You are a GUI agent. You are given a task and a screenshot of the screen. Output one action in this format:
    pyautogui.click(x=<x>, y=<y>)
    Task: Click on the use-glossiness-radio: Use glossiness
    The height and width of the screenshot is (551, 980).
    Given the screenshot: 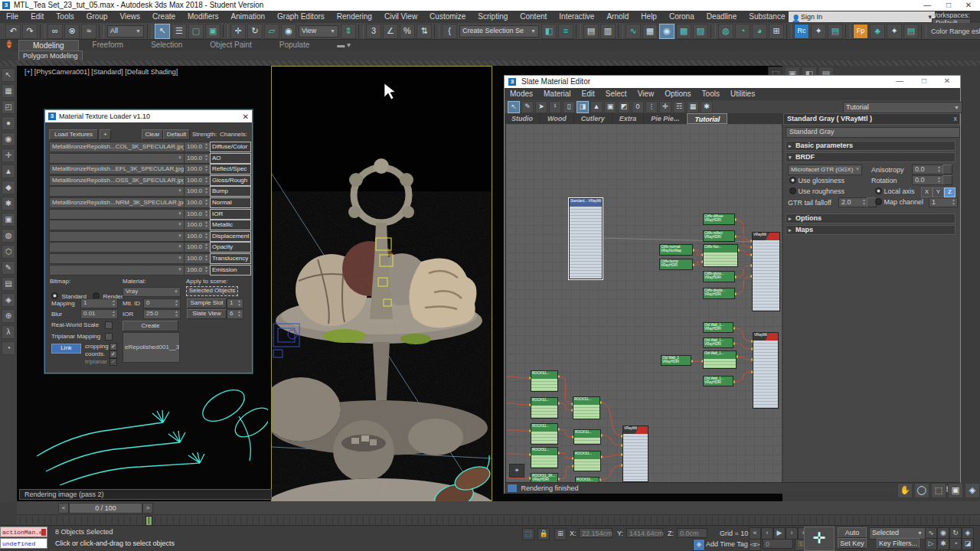 What is the action you would take?
    pyautogui.click(x=817, y=181)
    